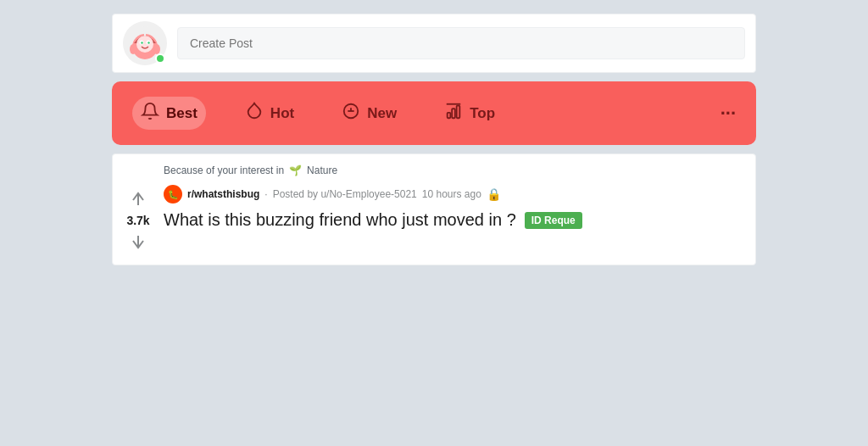 The image size is (868, 446). I want to click on flair-badge: ID Reque, so click(554, 220).